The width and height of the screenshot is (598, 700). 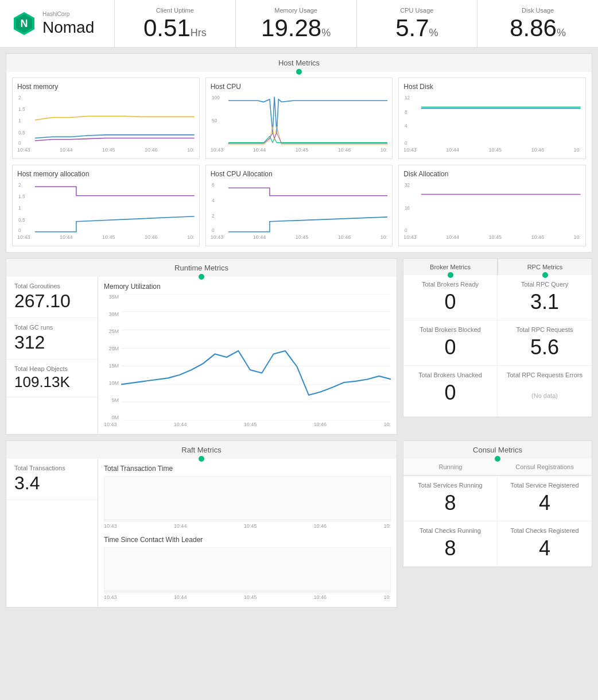 What do you see at coordinates (418, 24) in the screenshot?
I see `cpu-usage-card: CPU Usage 5.7%` at bounding box center [418, 24].